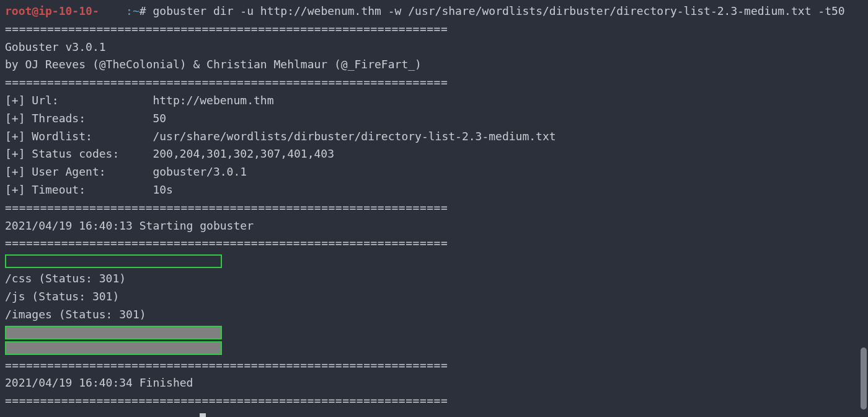 The width and height of the screenshot is (868, 417). What do you see at coordinates (434, 279) in the screenshot?
I see `result-line: /css (Status: 301)` at bounding box center [434, 279].